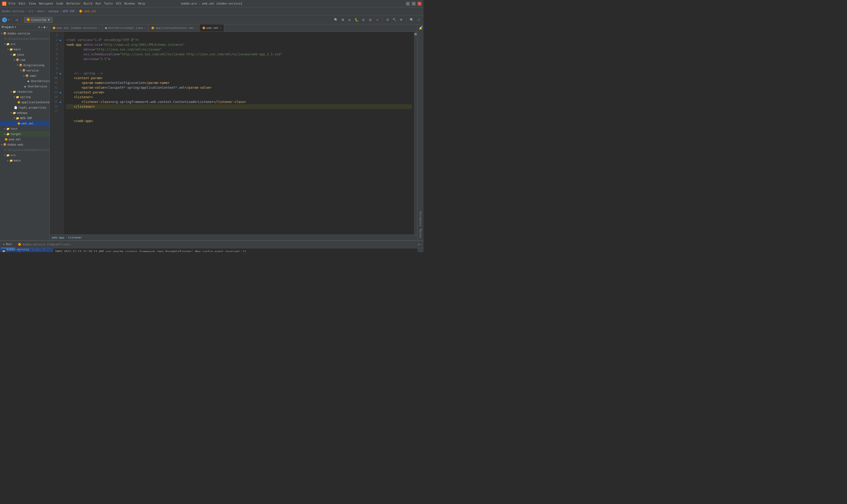  What do you see at coordinates (142, 3) in the screenshot?
I see `menu-help: Help` at bounding box center [142, 3].